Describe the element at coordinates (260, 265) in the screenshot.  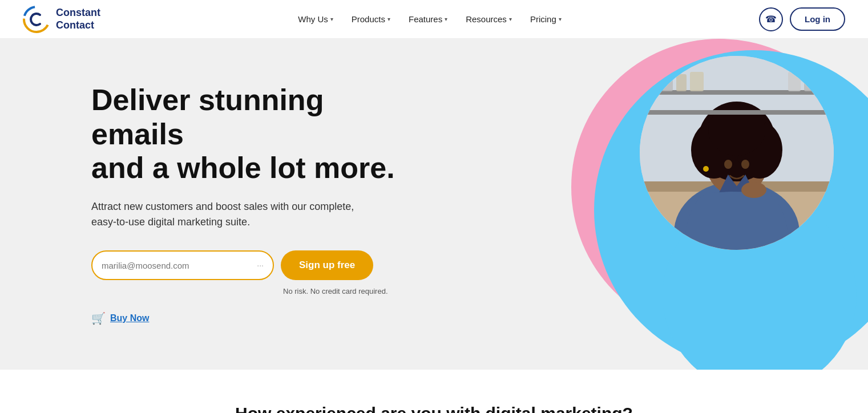
I see `email-dots-icon: ···` at that location.